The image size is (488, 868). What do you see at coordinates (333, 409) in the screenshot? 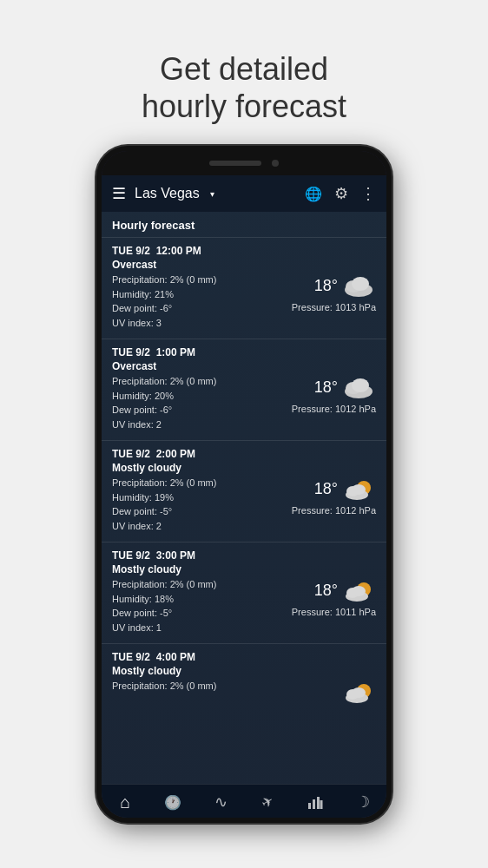
I see `forecast-pressure-2: Pressure: 1012 hPa` at bounding box center [333, 409].